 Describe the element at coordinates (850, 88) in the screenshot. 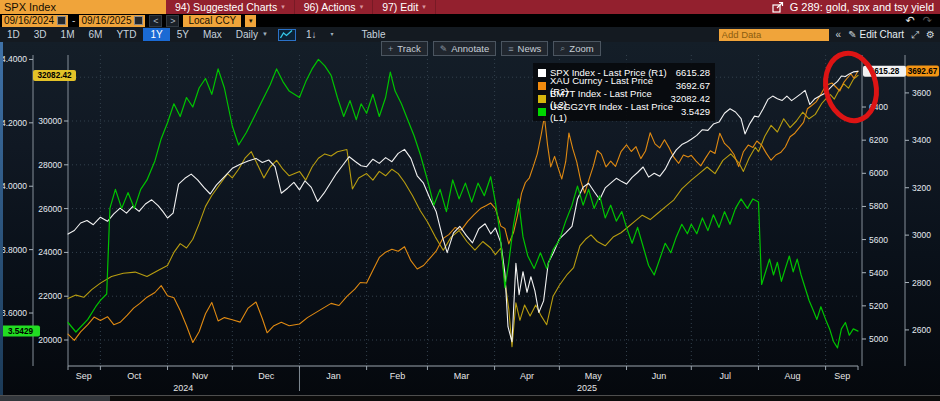

I see `annotation-circle` at that location.